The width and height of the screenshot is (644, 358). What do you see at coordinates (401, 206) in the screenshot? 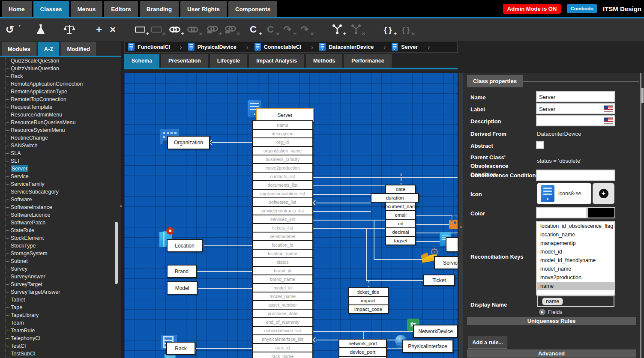
I see `type-node: document_name` at bounding box center [401, 206].